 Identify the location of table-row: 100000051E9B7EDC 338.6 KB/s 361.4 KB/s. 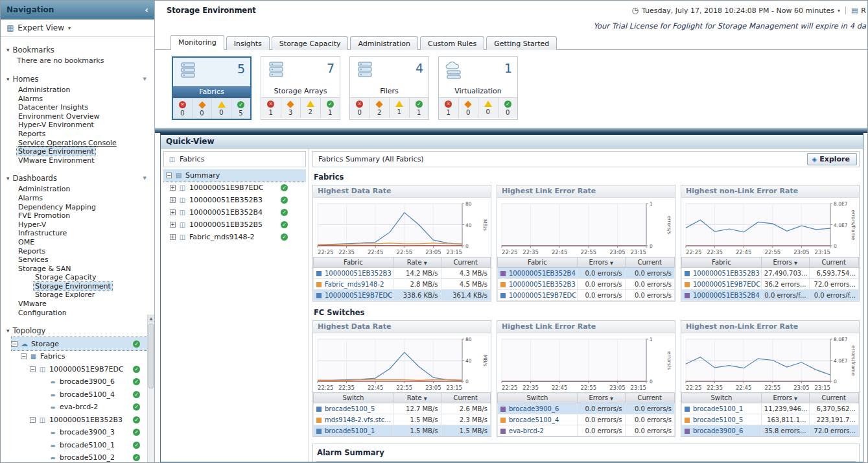
(402, 296).